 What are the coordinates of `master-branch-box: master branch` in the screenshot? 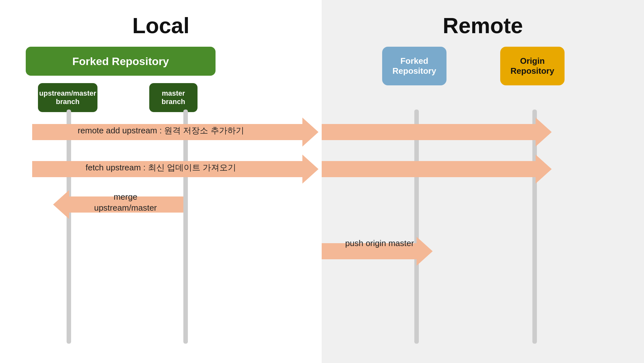 It's located at (173, 98).